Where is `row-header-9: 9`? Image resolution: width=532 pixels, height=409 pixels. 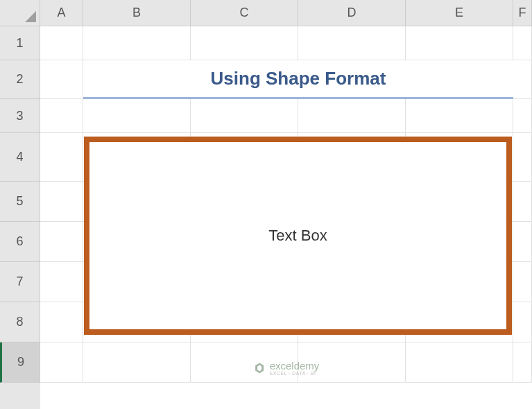
row-header-9: 9 is located at coordinates (20, 363).